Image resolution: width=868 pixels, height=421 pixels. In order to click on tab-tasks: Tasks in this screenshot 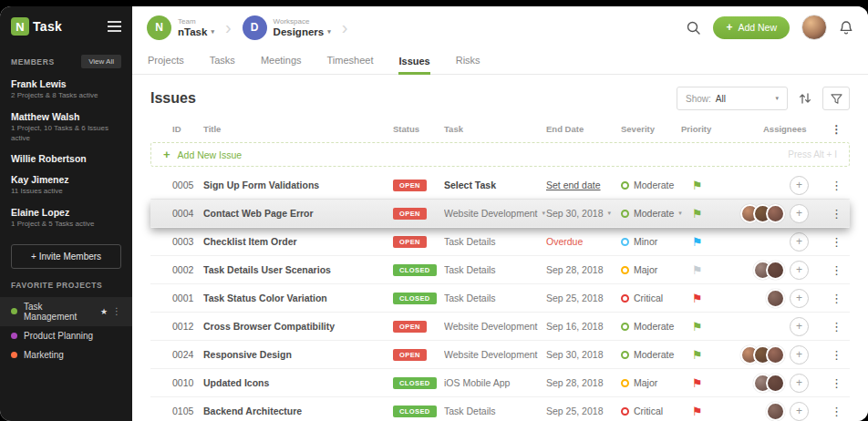, I will do `click(222, 64)`.